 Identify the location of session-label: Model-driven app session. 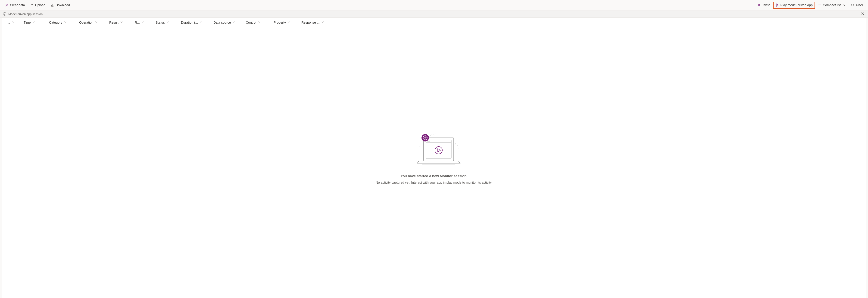
(26, 14).